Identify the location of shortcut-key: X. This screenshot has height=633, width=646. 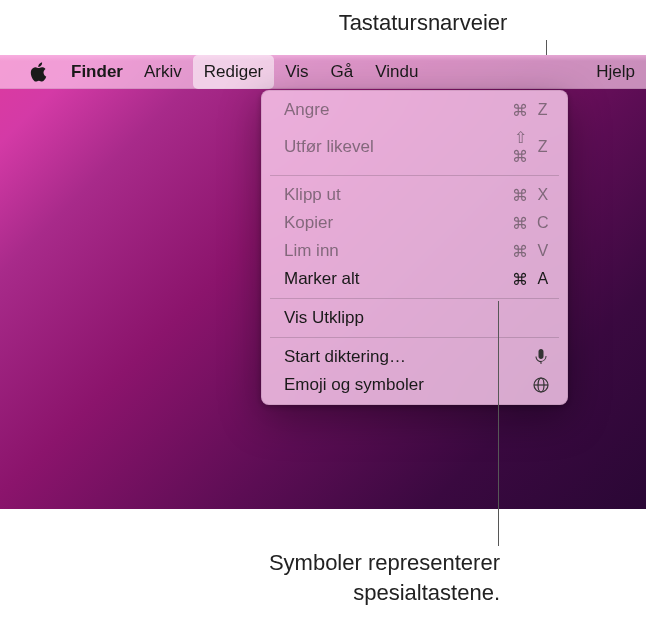
(543, 195).